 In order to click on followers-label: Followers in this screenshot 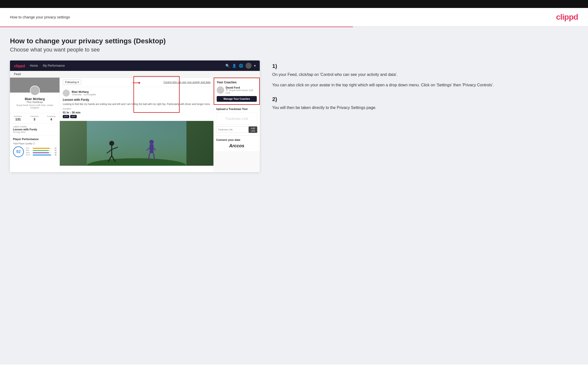, I will do `click(34, 116)`.